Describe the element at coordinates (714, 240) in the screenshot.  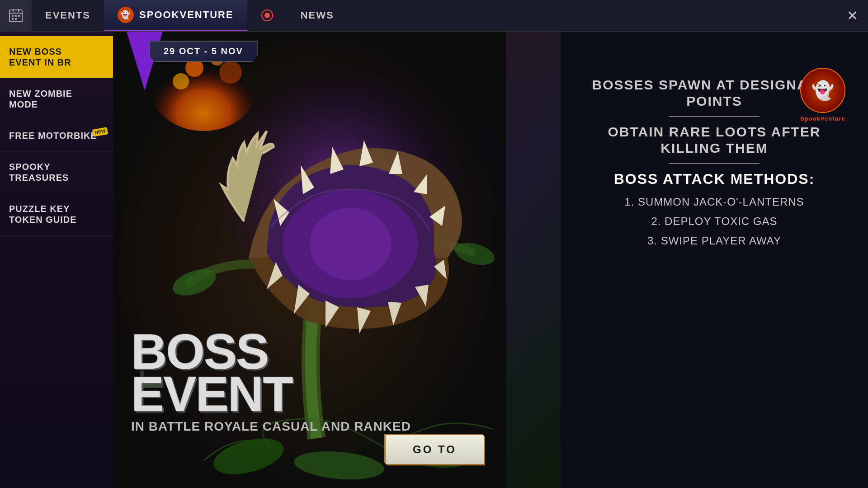
I see `attack-method-3: 3. SWIPE PLAYER AWAY` at that location.